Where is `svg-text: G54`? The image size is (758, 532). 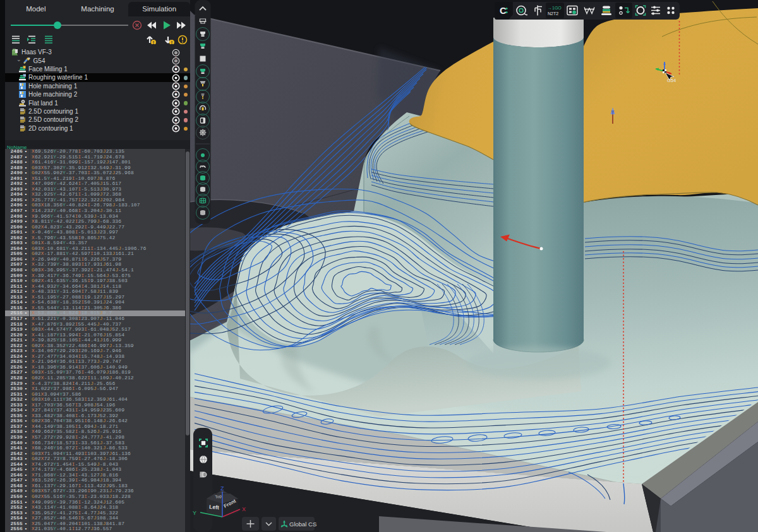 svg-text: G54 is located at coordinates (671, 81).